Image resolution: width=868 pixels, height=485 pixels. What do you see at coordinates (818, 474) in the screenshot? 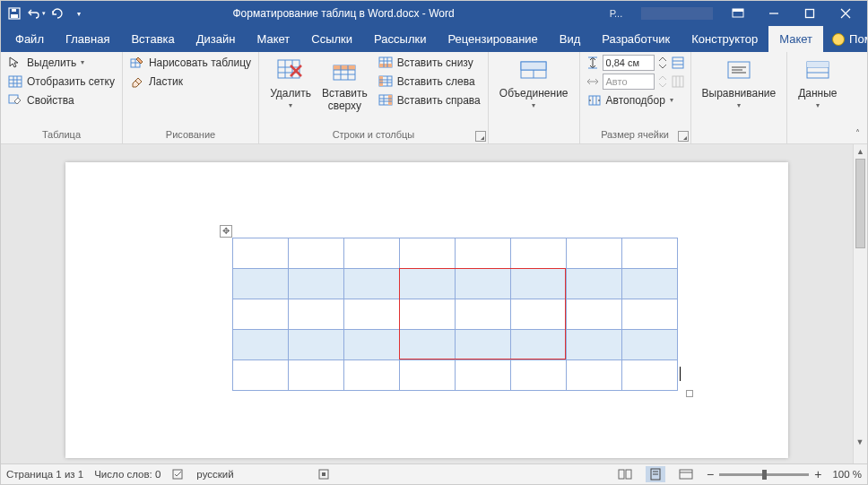
I see `zoom-in-button: +` at bounding box center [818, 474].